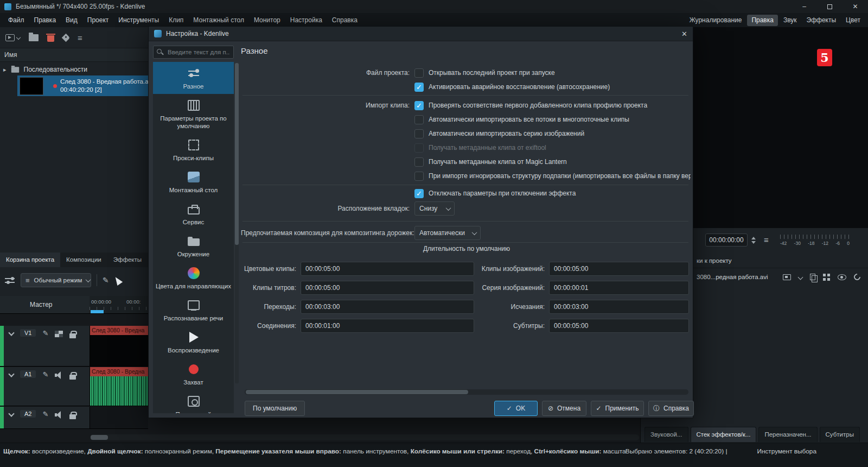  What do you see at coordinates (467, 392) in the screenshot?
I see `dialog-hscrollbar` at bounding box center [467, 392].